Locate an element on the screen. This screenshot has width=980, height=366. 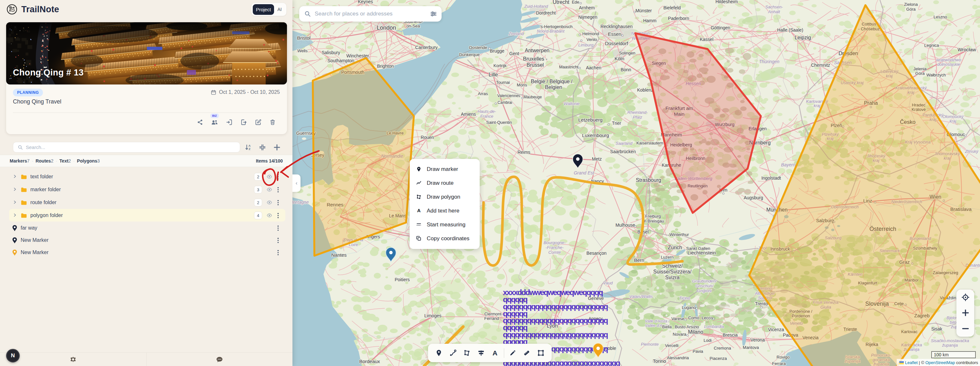
svg-text: Antwerpen is located at coordinates (537, 51).